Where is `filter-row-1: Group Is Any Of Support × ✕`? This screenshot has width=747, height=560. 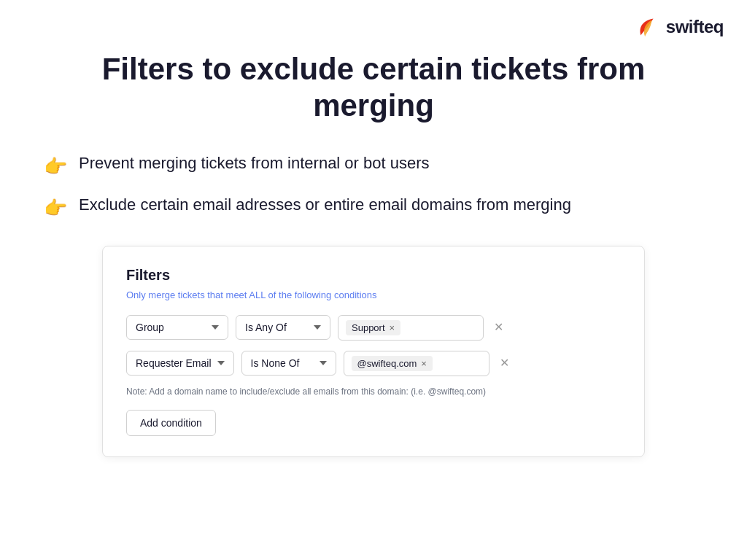 filter-row-1: Group Is Any Of Support × ✕ is located at coordinates (374, 328).